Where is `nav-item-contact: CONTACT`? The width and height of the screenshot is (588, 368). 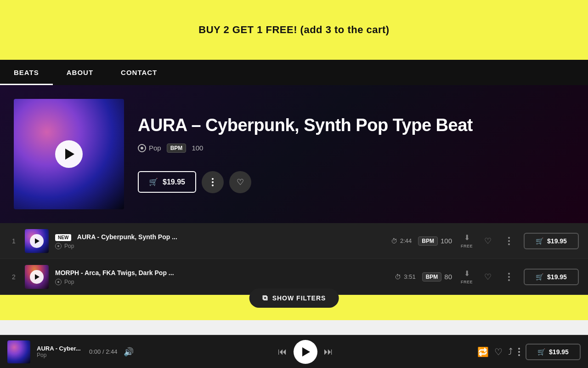
nav-item-contact: CONTACT is located at coordinates (139, 73).